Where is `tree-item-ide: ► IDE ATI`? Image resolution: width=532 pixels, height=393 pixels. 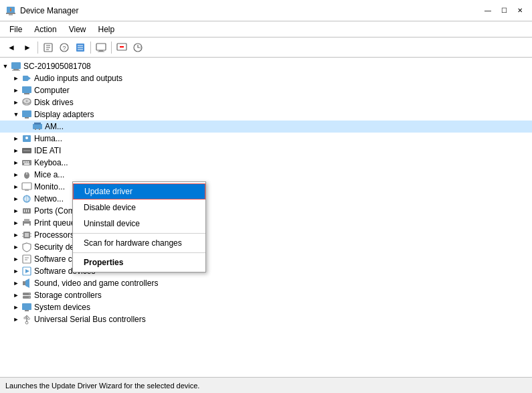 tree-item-ide: ► IDE ATI is located at coordinates (266, 151).